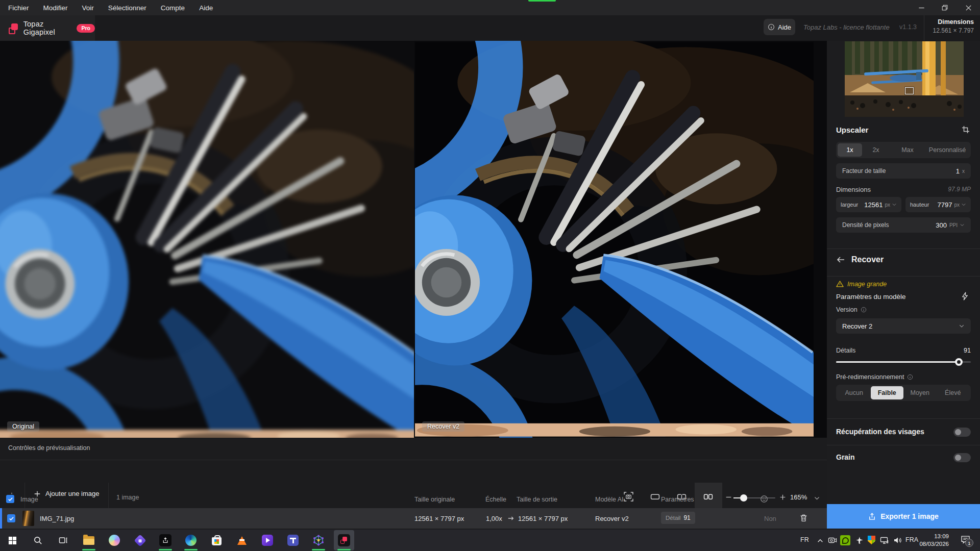 This screenshot has height=551, width=980. What do you see at coordinates (853, 190) in the screenshot?
I see `dimensions-section-label: Dimensions` at bounding box center [853, 190].